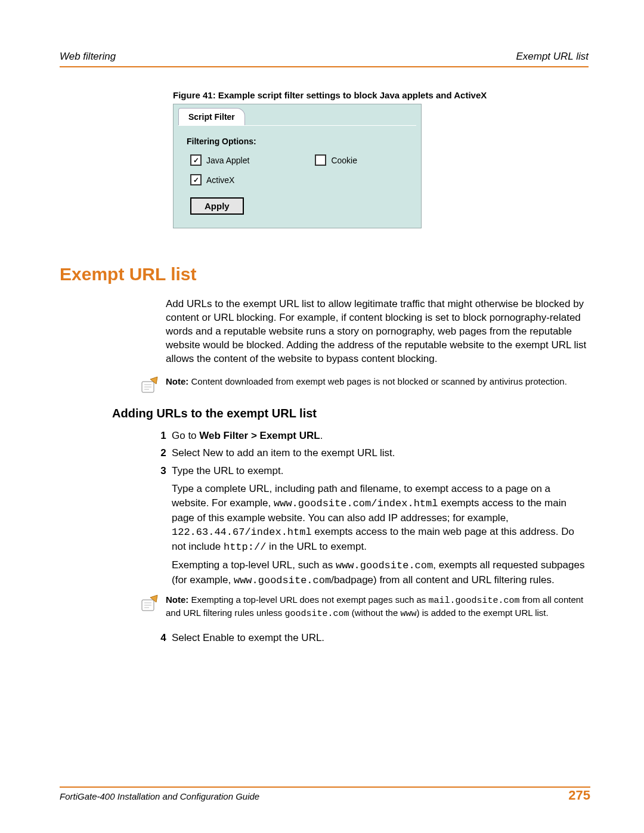 This screenshot has height=833, width=644. What do you see at coordinates (380, 526) in the screenshot?
I see `step-3-text: Type the URL to exempt. Type a complete …` at bounding box center [380, 526].